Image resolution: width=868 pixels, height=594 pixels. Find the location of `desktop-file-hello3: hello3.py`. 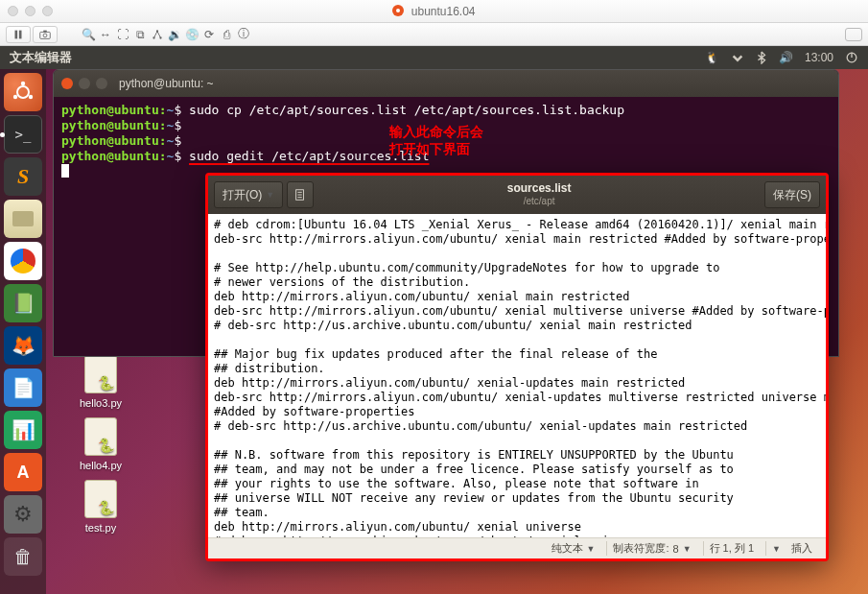

desktop-file-hello3: hello3.py is located at coordinates (101, 382).